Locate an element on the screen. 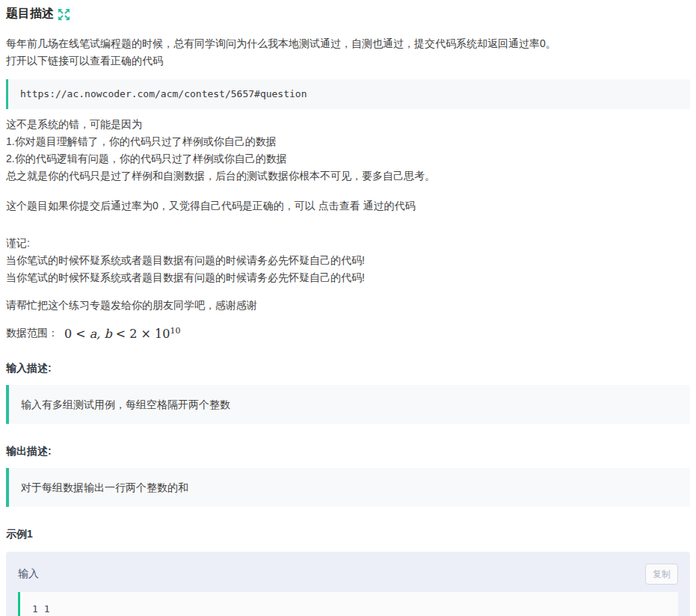  explanation-paragraph: 这不是系统的错，可能是因为 1.你对题目理解错了，你的代码只过了样例或你自己的数… is located at coordinates (348, 150).